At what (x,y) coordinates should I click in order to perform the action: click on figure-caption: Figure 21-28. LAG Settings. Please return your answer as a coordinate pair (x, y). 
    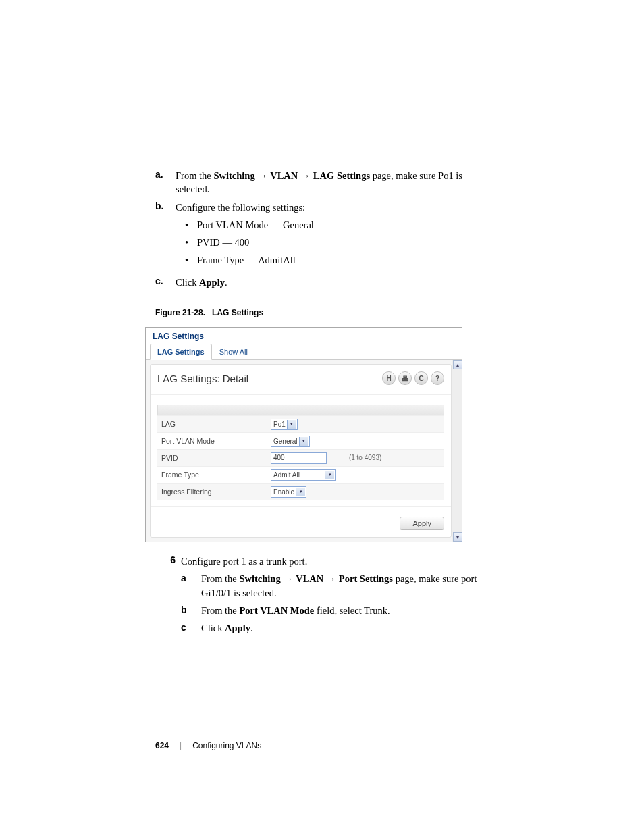
    Looking at the image, I should click on (322, 313).